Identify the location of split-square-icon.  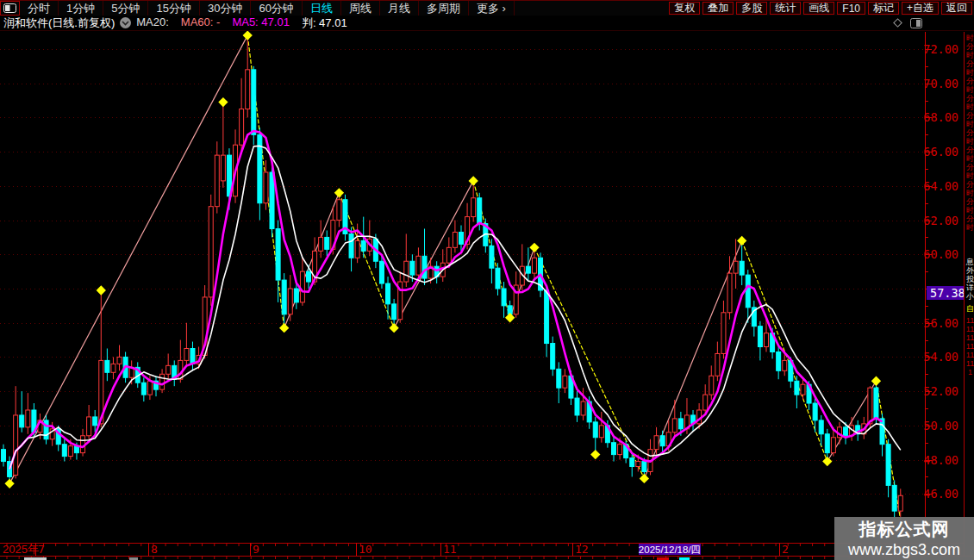
(10, 9).